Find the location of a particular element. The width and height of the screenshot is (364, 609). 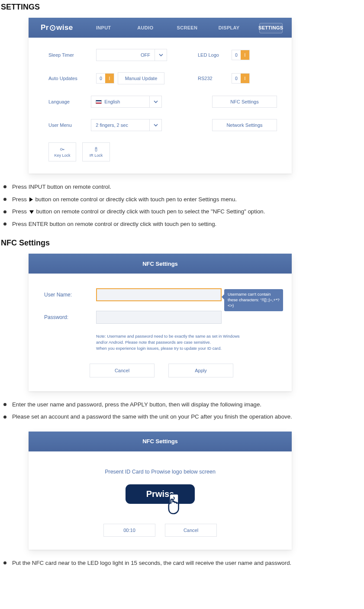

ir-lock-button: IR Lock is located at coordinates (96, 152).